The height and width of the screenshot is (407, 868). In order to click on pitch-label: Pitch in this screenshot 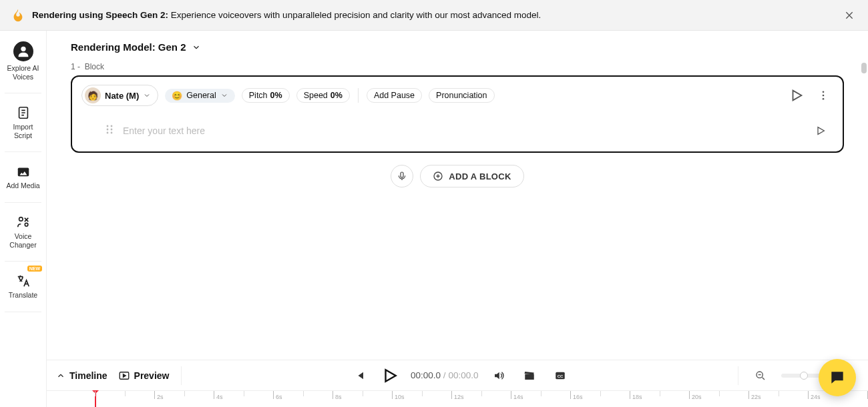, I will do `click(258, 95)`.